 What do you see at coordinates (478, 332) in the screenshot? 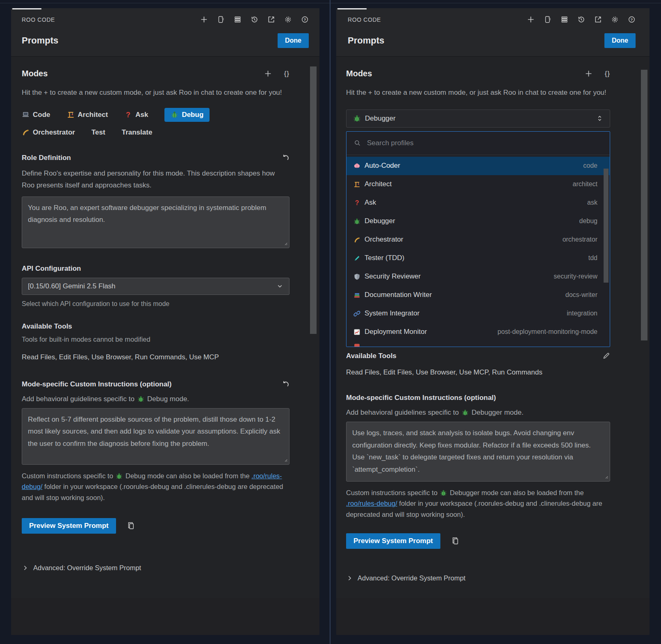
I see `profile-row-deployment-monitor: Deployment Monitor post-deployment-monit…` at bounding box center [478, 332].